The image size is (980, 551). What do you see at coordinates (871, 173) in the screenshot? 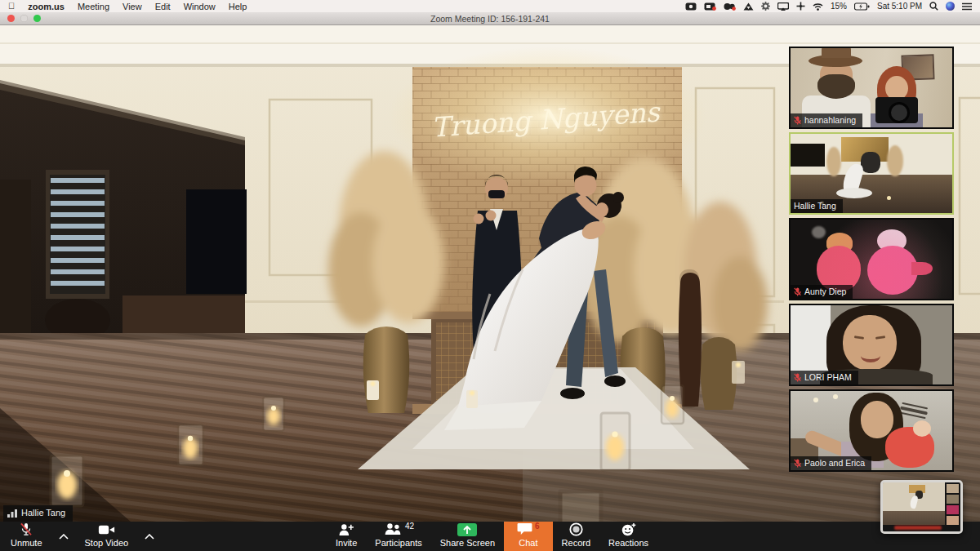
I see `participant-tile-hallie-tang: Hallie Tang` at bounding box center [871, 173].